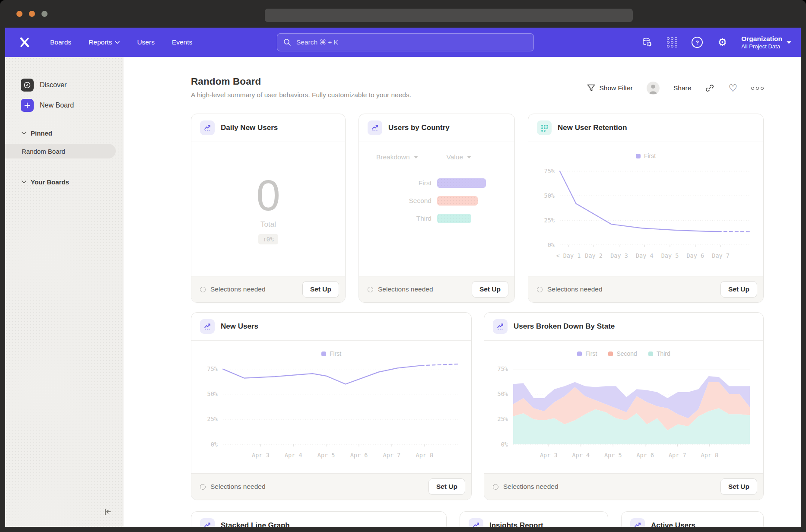  I want to click on copy-link-button, so click(710, 88).